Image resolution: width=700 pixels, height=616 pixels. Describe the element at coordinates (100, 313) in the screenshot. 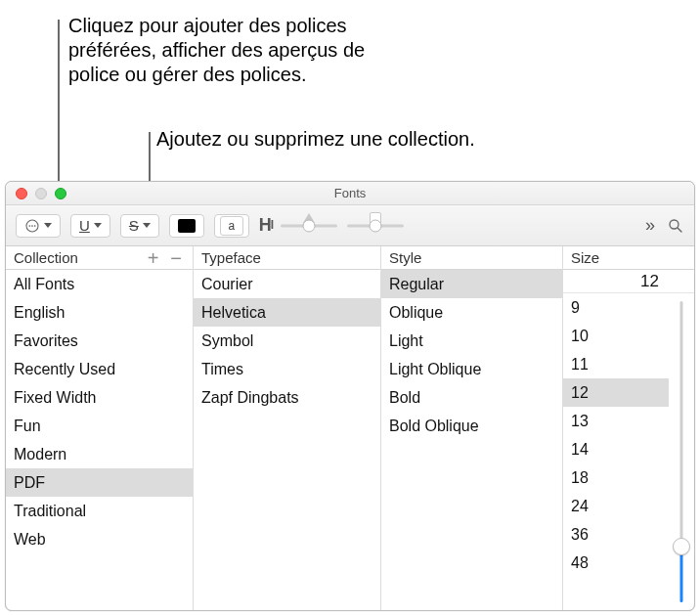

I see `list-item: English` at that location.